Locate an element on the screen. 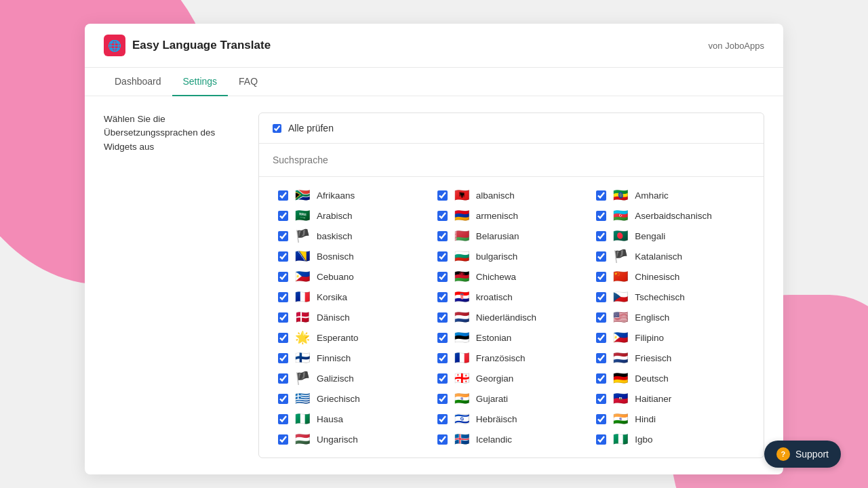  app-icon: 🌐 is located at coordinates (115, 45).